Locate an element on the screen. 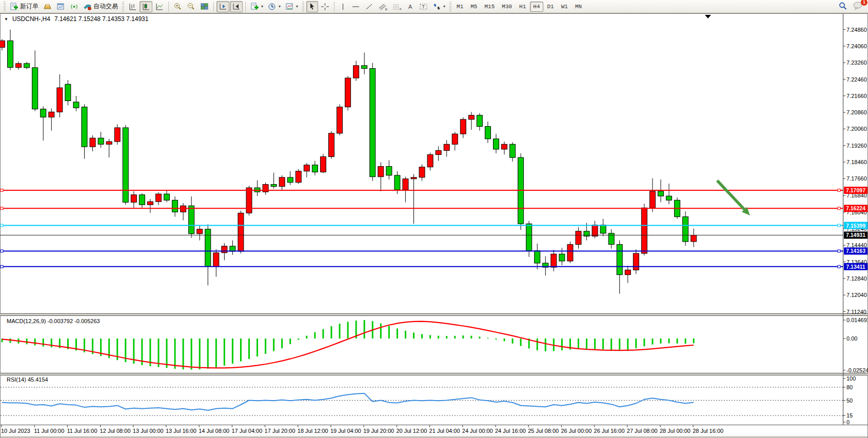 The height and width of the screenshot is (438, 868). svg-text: 17 Jul 20:00 is located at coordinates (280, 431).